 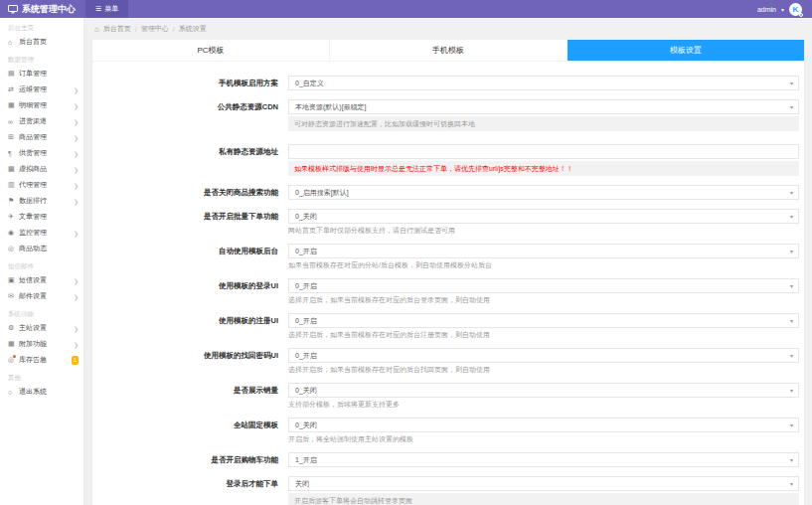 I want to click on select-template-findpwd-ui: 0_开启▾, so click(x=544, y=356).